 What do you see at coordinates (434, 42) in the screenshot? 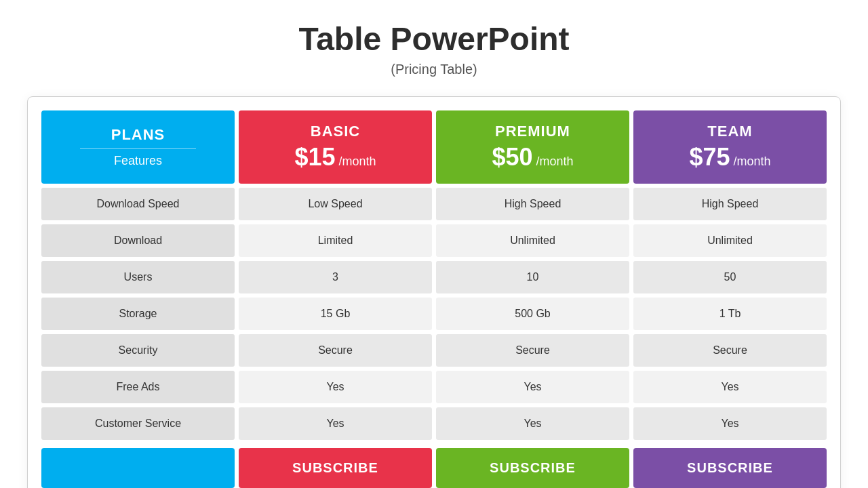
I see `page-header: Table PowerPoint (Pricing Table)` at bounding box center [434, 42].